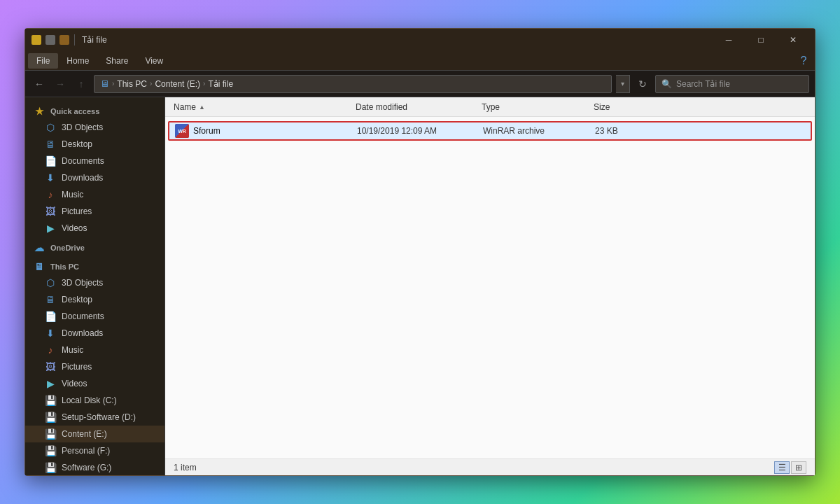 The height and width of the screenshot is (504, 840). What do you see at coordinates (790, 468) in the screenshot?
I see `view-buttons: ☰ ⊞` at bounding box center [790, 468].